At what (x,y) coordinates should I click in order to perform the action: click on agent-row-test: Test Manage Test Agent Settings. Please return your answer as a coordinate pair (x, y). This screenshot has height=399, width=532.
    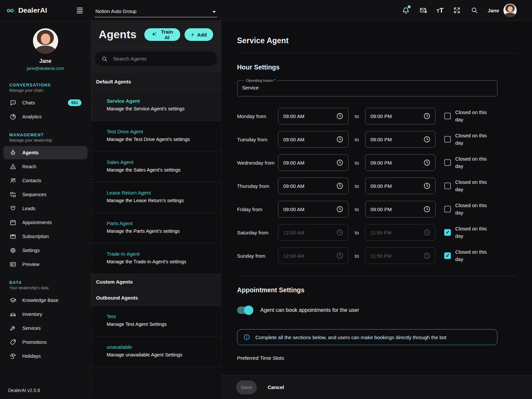
    Looking at the image, I should click on (156, 321).